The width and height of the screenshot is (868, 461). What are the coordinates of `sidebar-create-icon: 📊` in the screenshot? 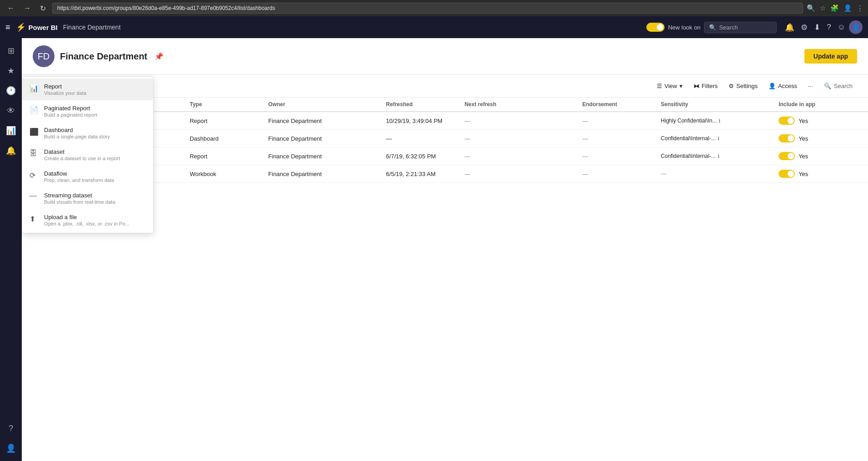 It's located at (11, 131).